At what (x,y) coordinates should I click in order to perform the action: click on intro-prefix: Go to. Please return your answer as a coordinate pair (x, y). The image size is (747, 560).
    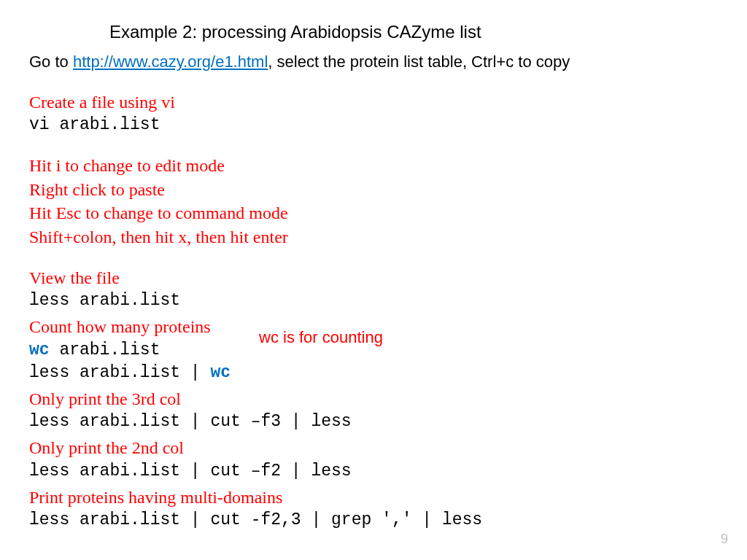
    Looking at the image, I should click on (51, 61).